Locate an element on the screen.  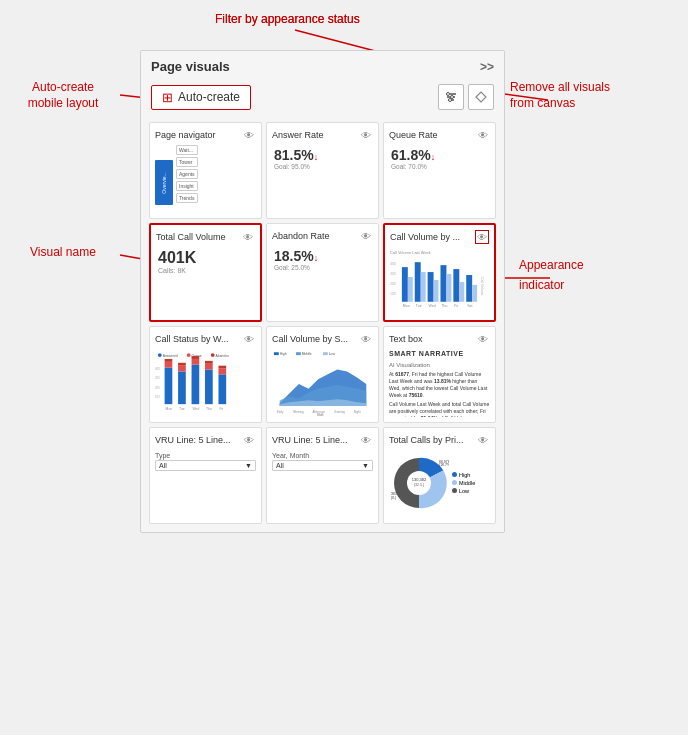
annotation-remove-all: Remove all visualsfrom canvas is located at coordinates (580, 96).